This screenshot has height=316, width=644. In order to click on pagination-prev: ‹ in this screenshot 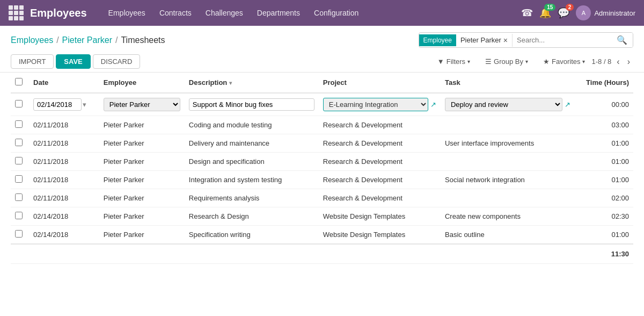, I will do `click(618, 62)`.